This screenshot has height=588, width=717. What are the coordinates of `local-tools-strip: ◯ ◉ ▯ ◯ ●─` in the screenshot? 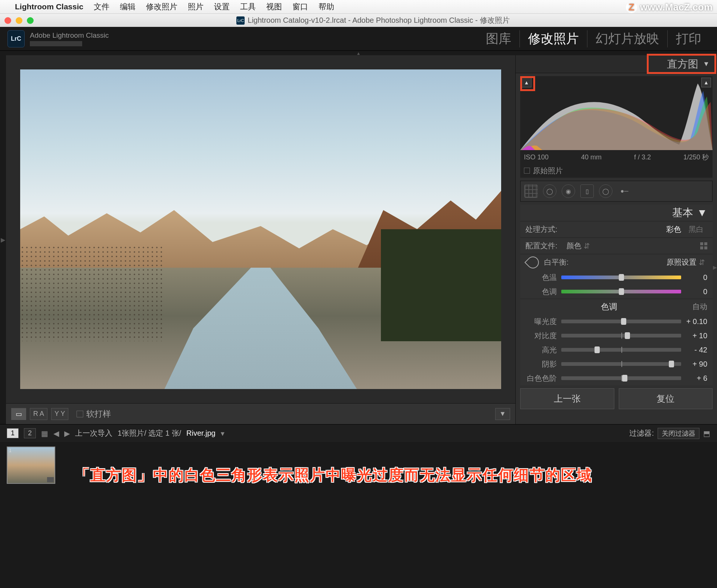 It's located at (616, 191).